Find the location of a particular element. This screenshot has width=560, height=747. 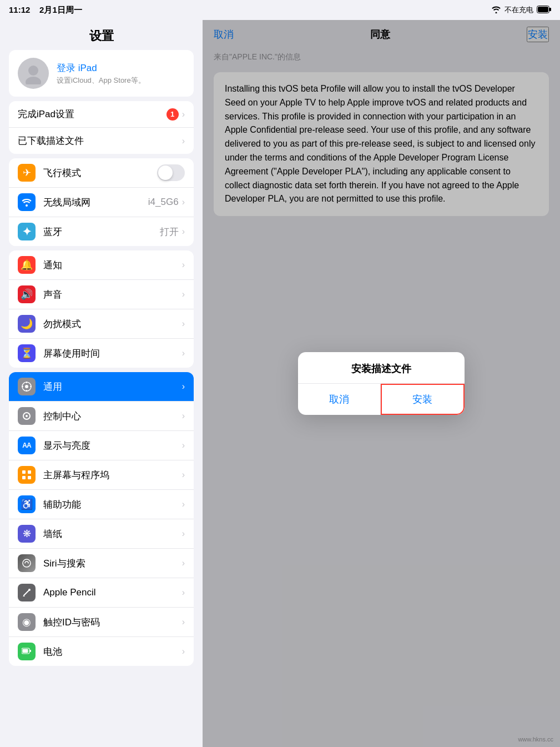

bluetooth-value: 打开 is located at coordinates (169, 232).